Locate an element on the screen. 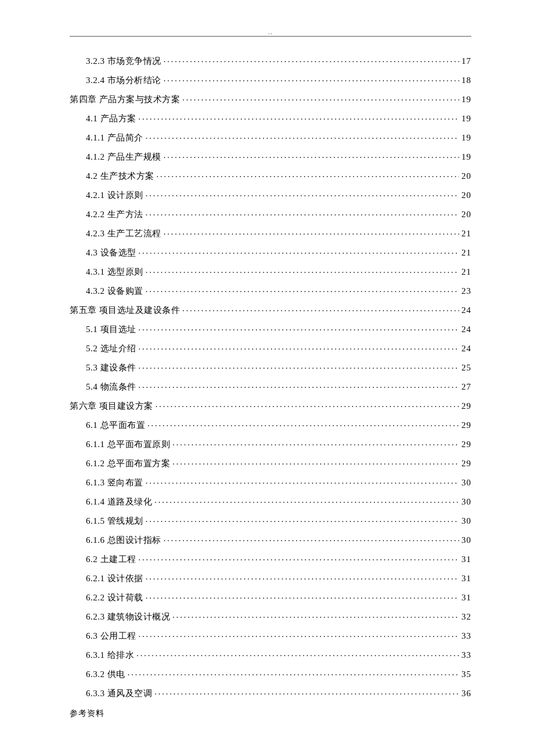  toc-entry: 4.3 设备选型21 is located at coordinates (270, 252).